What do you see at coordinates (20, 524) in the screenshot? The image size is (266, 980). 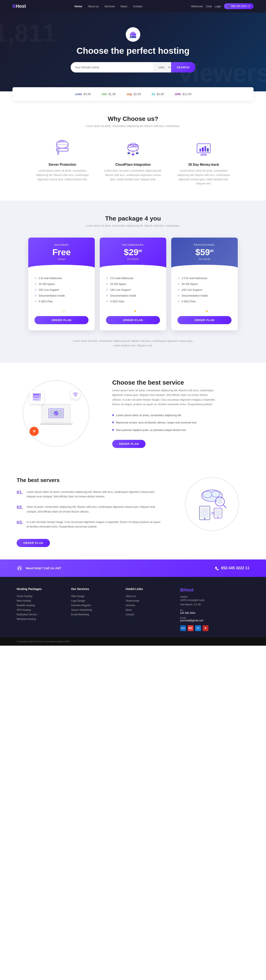 I see `server-num-3: 03.` at bounding box center [20, 524].